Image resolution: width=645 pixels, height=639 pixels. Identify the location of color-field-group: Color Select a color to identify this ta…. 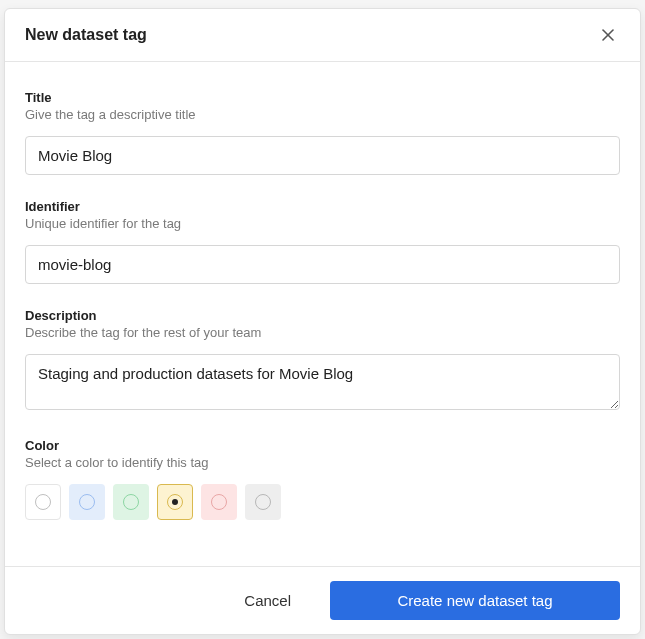
(322, 479).